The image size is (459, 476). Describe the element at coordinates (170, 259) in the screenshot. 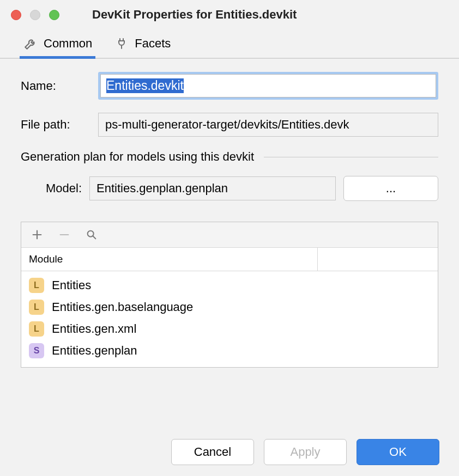

I see `module-column-header: Module` at that location.